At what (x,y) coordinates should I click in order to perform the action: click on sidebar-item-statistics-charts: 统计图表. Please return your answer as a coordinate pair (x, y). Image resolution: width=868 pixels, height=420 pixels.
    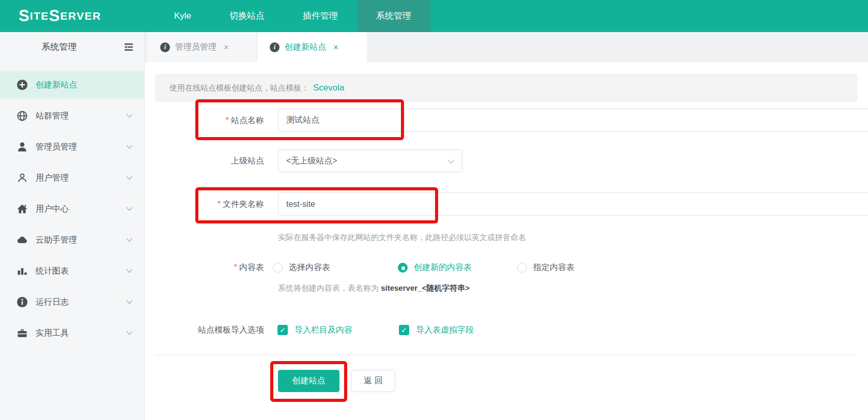
    Looking at the image, I should click on (72, 271).